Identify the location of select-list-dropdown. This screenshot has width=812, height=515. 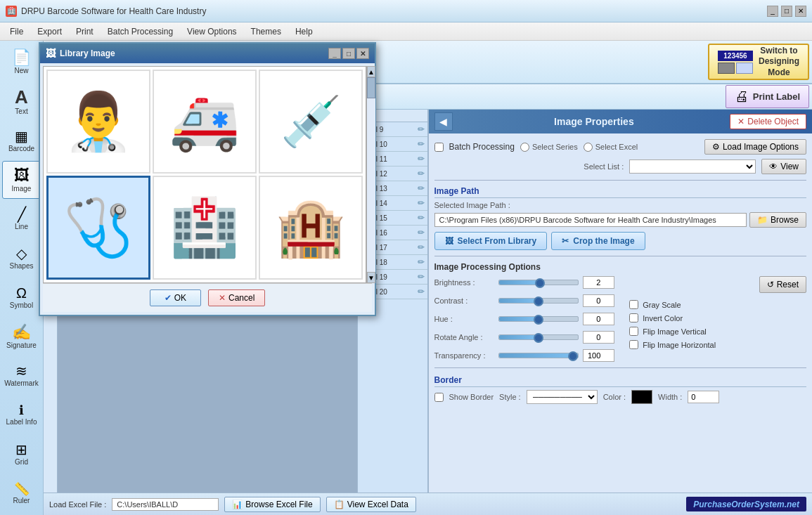
(692, 167).